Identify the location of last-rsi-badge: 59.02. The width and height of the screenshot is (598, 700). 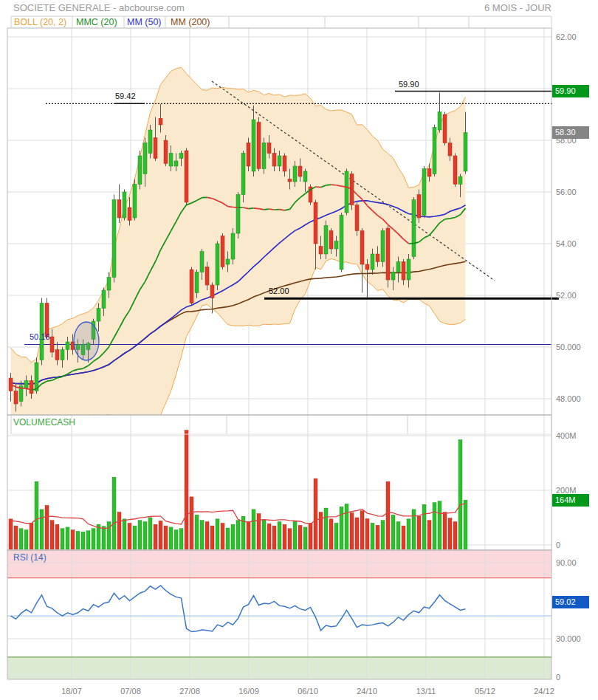
(571, 603).